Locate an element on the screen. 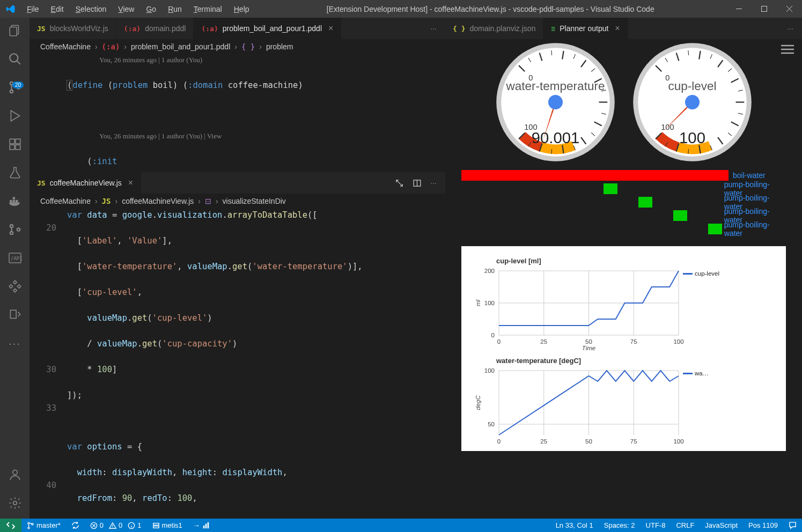 The image size is (802, 532). tab-label: Planner output is located at coordinates (584, 28).